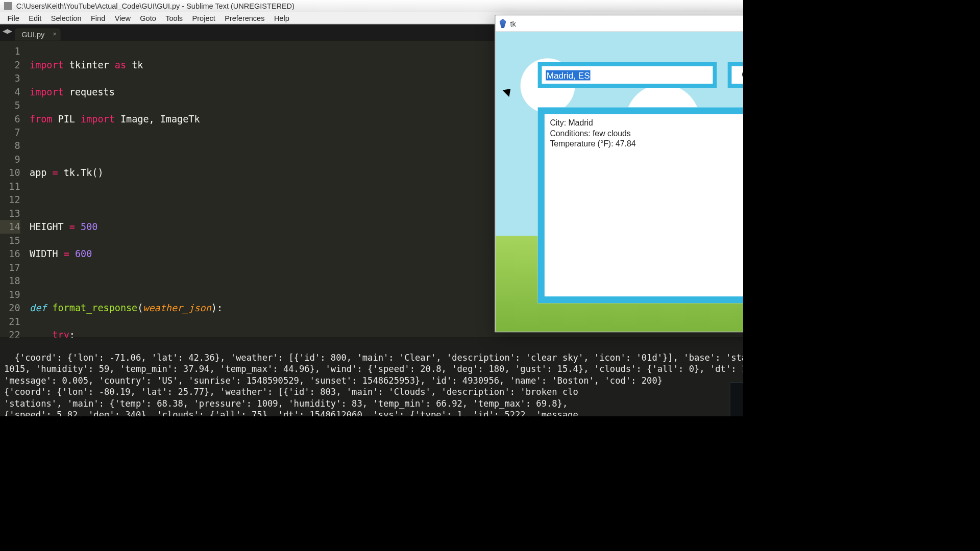  What do you see at coordinates (619, 173) in the screenshot?
I see `tk-window: tk — ☐ ✕ Madrid, ES Get Weather City: Ma…` at bounding box center [619, 173].